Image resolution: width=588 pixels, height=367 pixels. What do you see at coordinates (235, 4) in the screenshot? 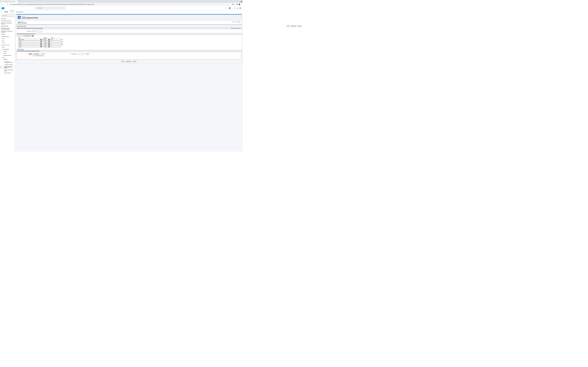
I see `extension-icon: ◉` at bounding box center [235, 4].